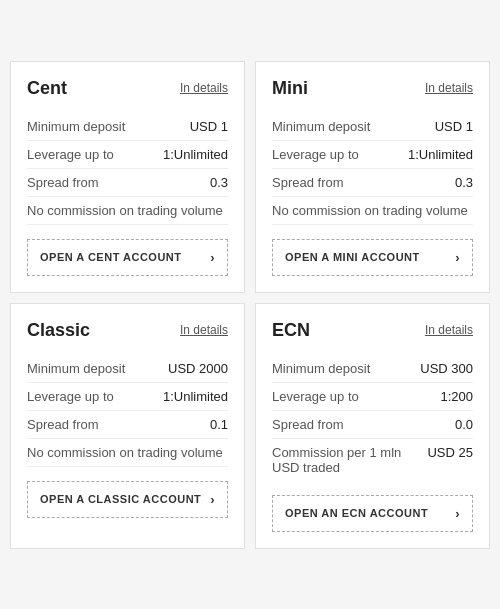 The width and height of the screenshot is (500, 609). I want to click on card-cent-row-2-label: Spread from, so click(118, 182).